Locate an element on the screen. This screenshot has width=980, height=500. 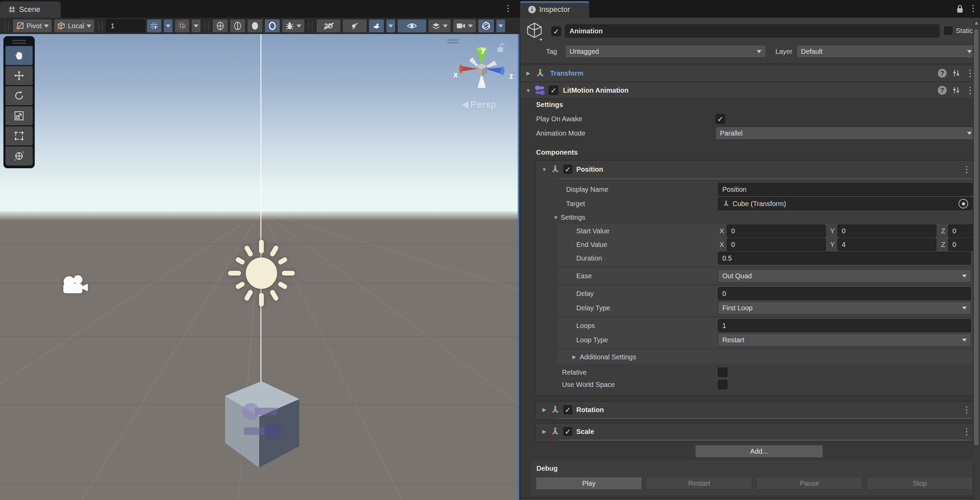
gizmo-x-label: x is located at coordinates (456, 75).